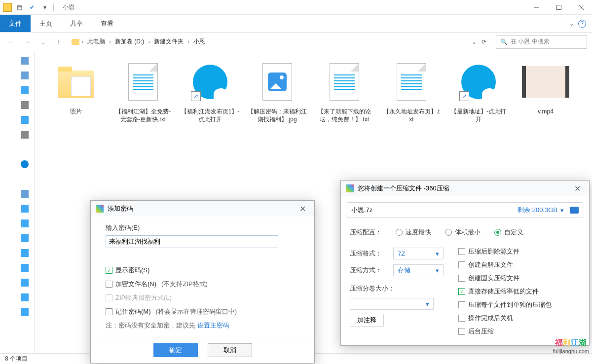 Image resolution: width=592 pixels, height=364 pixels. Describe the element at coordinates (143, 82) in the screenshot. I see `txt-icon` at that location.